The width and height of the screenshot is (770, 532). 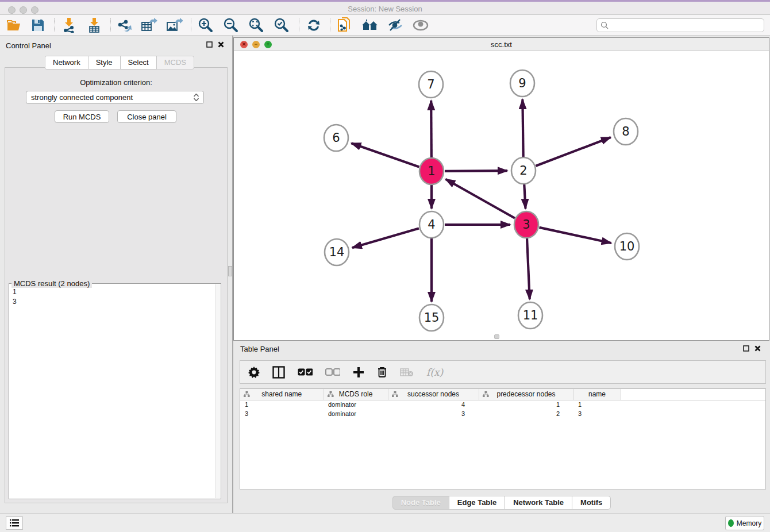 I want to click on float-table-panel-icon, so click(x=746, y=348).